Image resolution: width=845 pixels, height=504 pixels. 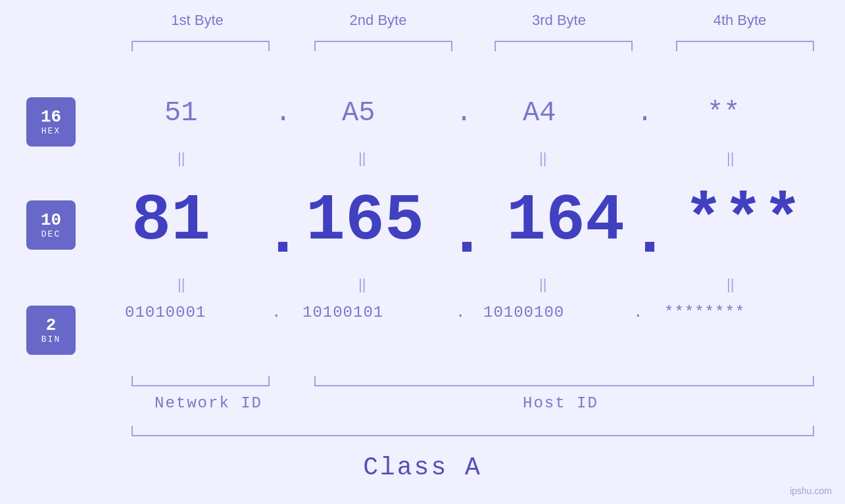 What do you see at coordinates (559, 20) in the screenshot?
I see `byte-header-3: 3rd Byte` at bounding box center [559, 20].